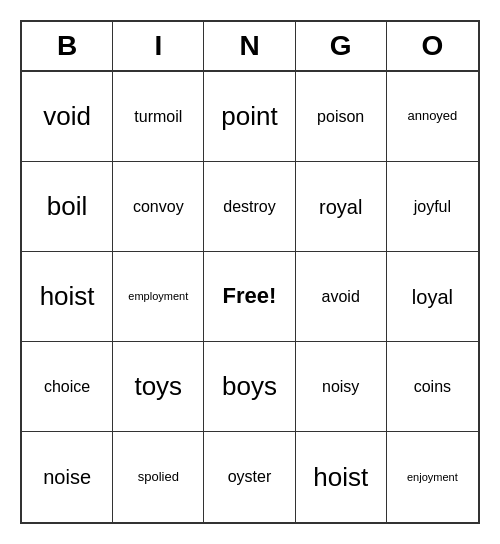 The height and width of the screenshot is (544, 500). I want to click on cell-text: boys, so click(250, 386).